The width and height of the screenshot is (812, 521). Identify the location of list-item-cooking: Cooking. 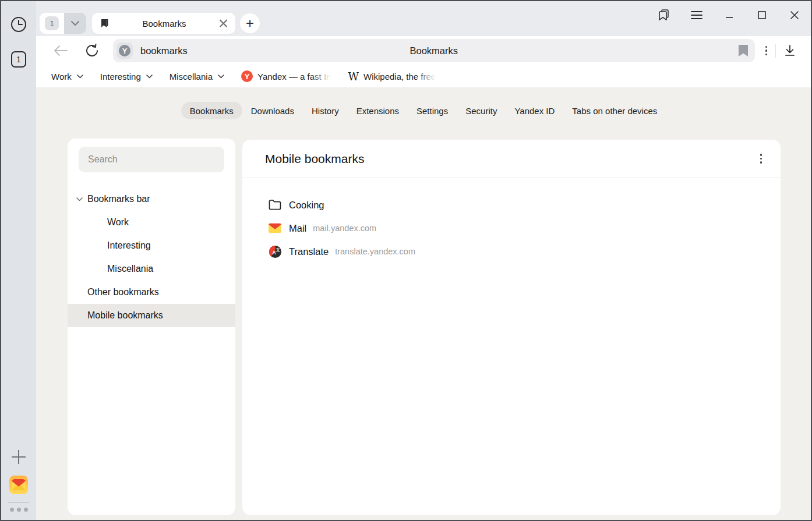
(511, 205).